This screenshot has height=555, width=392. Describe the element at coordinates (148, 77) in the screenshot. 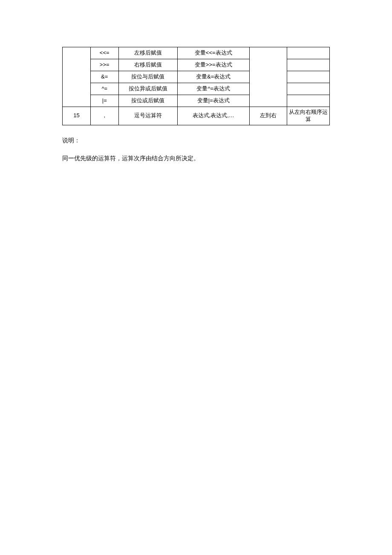

I see `desc-cell: 按位与后赋值` at that location.